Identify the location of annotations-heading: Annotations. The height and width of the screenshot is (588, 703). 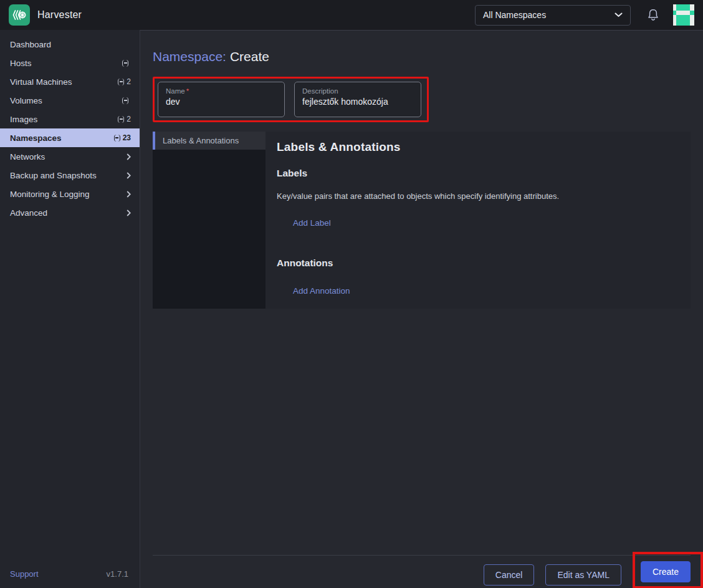
(478, 263).